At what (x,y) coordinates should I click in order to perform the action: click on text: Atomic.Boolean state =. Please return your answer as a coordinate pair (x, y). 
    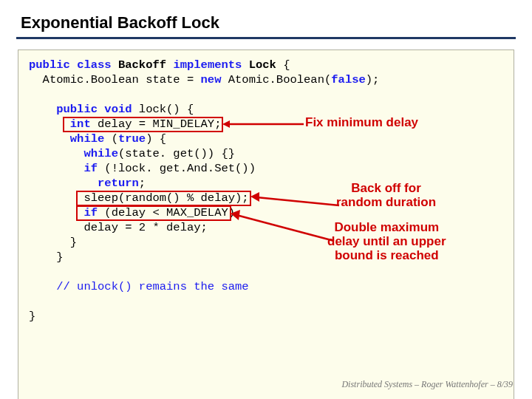
    Looking at the image, I should click on (115, 80).